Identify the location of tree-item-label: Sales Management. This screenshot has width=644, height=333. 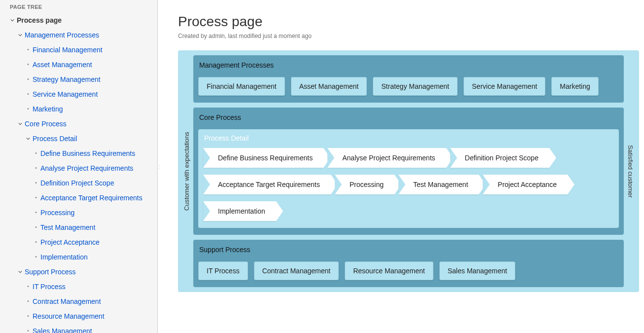
(62, 329).